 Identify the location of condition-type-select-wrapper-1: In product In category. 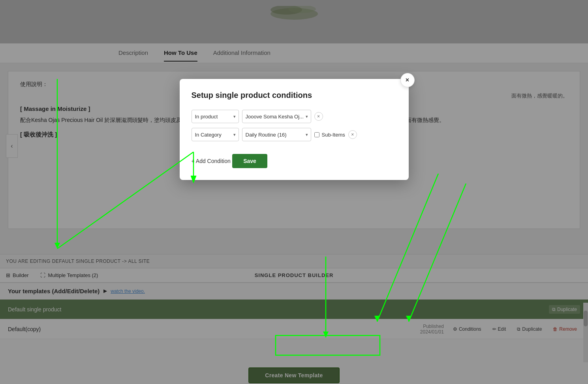
(215, 116).